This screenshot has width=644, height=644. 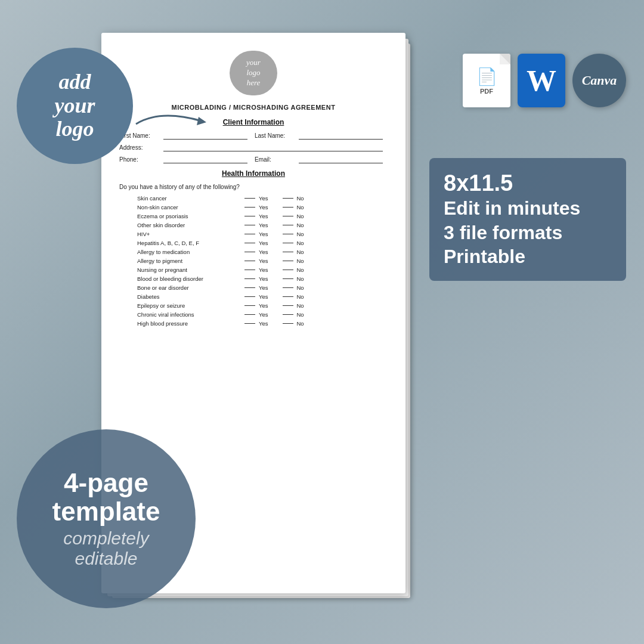 What do you see at coordinates (275, 160) in the screenshot?
I see `email-label: Email:` at bounding box center [275, 160].